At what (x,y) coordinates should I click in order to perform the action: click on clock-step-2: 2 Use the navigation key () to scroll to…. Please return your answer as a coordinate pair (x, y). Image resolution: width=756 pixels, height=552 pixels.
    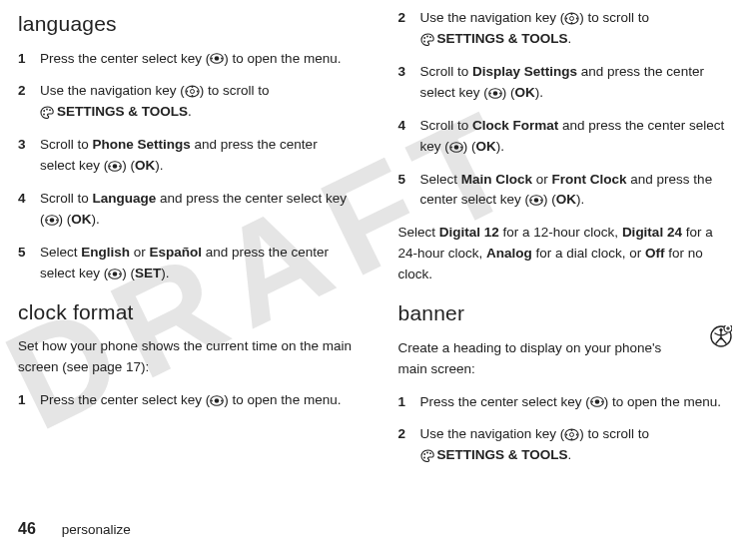
    Looking at the image, I should click on (567, 29).